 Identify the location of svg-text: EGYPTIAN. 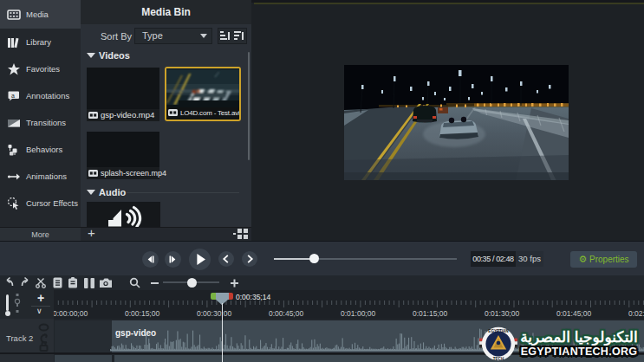
(498, 331).